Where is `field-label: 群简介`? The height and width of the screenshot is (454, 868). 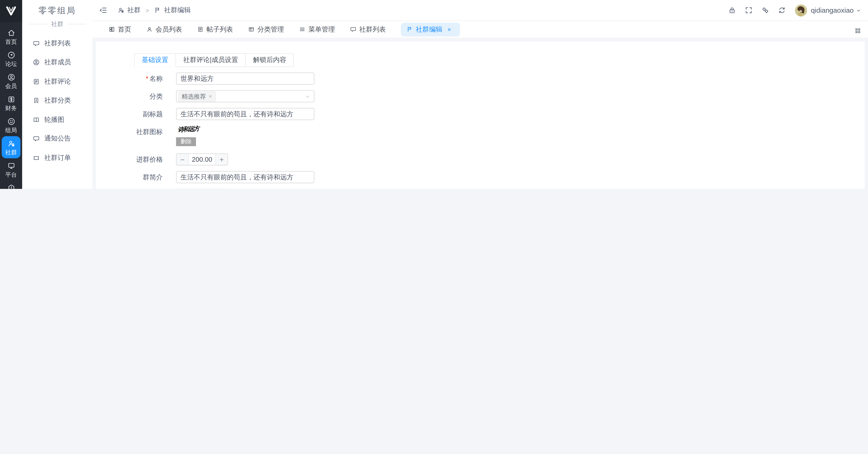
field-label: 群简介 is located at coordinates (148, 177).